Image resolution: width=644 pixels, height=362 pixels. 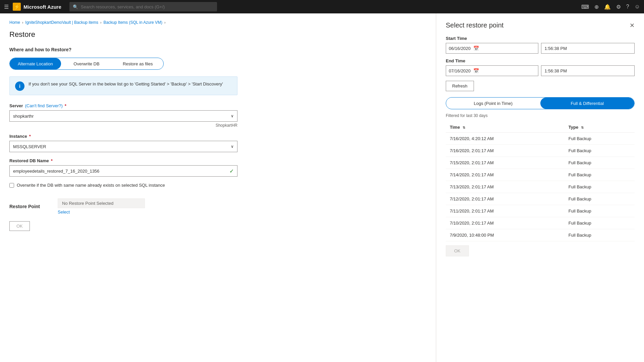 What do you see at coordinates (123, 171) in the screenshot?
I see `db-name-field: employeedetails_restored_7_16_2020_1356 …` at bounding box center [123, 171].